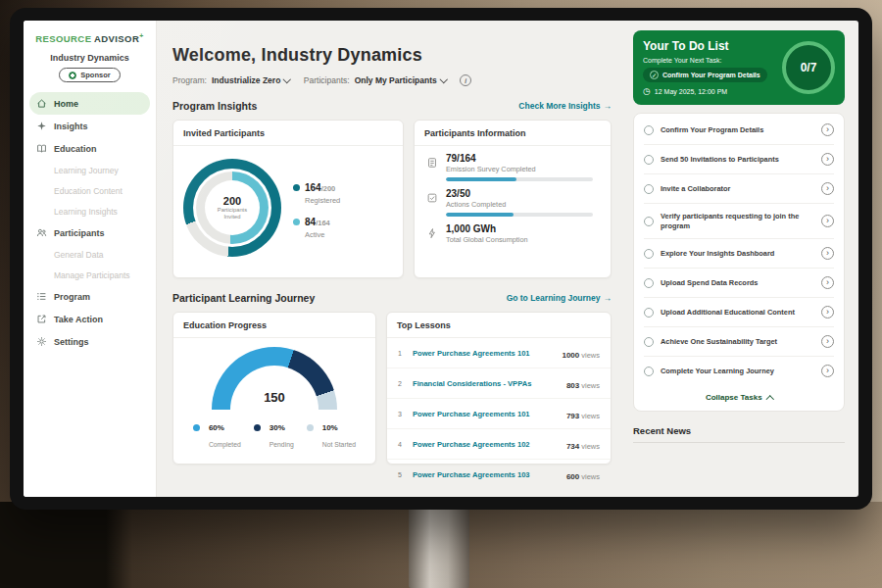  What do you see at coordinates (499, 388) in the screenshot?
I see `top-lessons-card: Top Lessons 1 Power Purchase Agreements …` at bounding box center [499, 388].